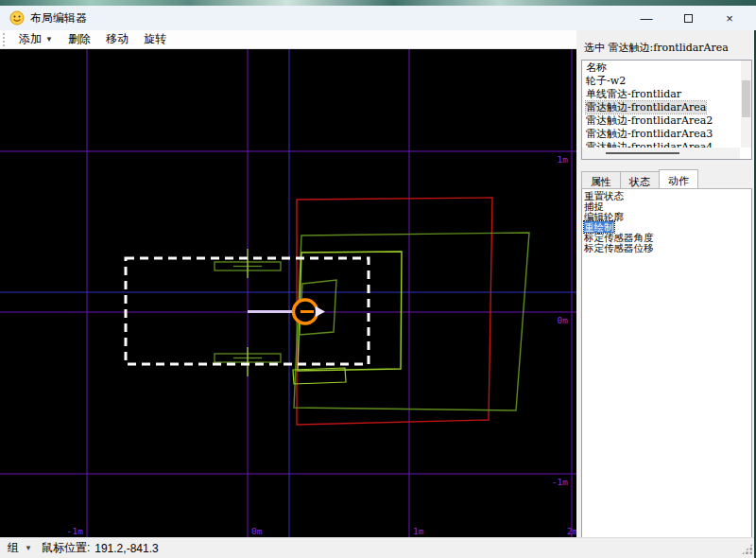 This screenshot has width=756, height=558. I want to click on title-bar: 布局编辑器 — ×, so click(378, 18).